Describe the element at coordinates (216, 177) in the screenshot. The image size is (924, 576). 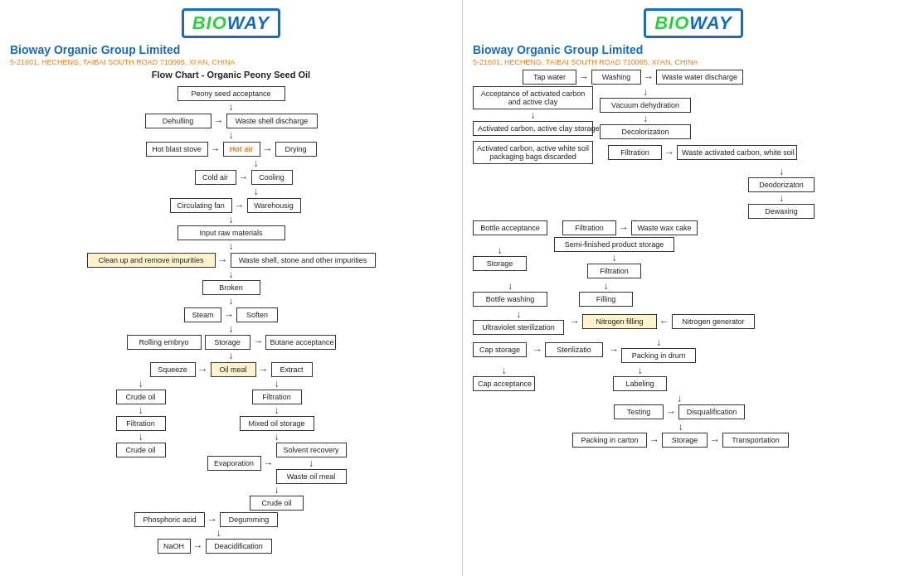
I see `node-cold-air: Cold air` at that location.